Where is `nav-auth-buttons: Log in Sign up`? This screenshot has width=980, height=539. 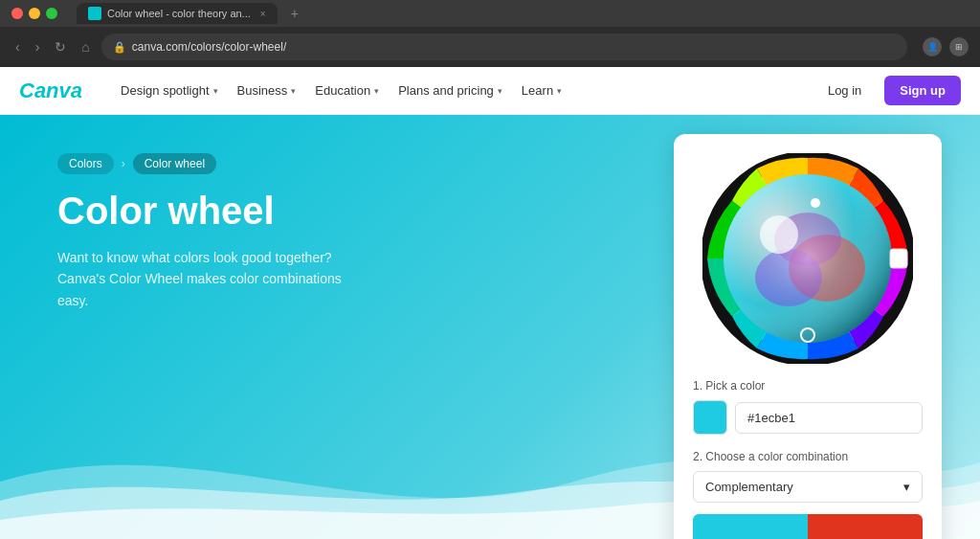
nav-auth-buttons: Log in Sign up is located at coordinates (888, 90).